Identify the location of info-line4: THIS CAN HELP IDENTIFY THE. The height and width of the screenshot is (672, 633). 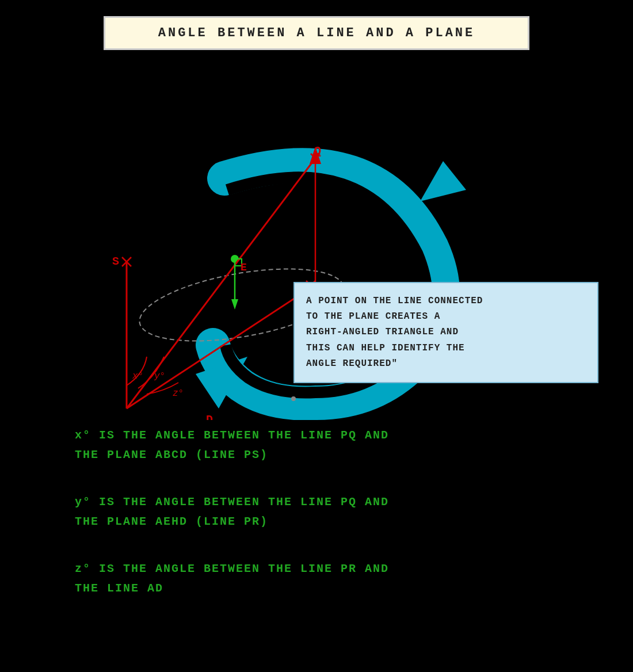
(386, 348).